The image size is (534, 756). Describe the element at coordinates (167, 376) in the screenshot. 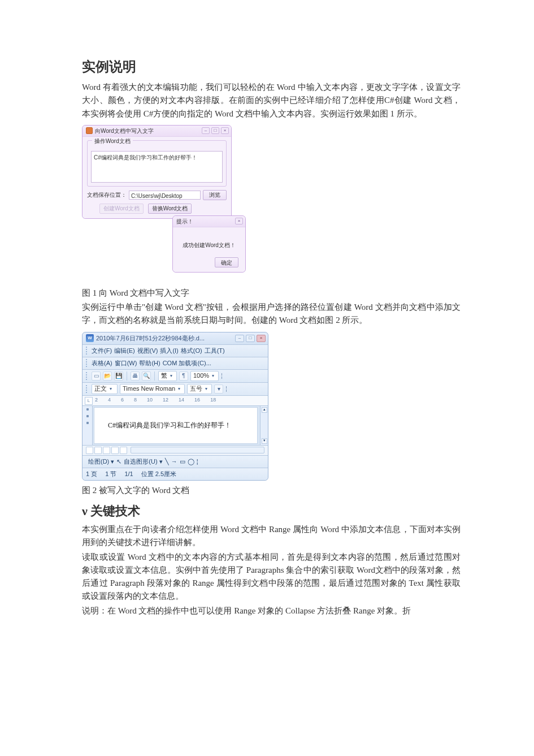

I see `traditional-toggle: 繁▾` at that location.